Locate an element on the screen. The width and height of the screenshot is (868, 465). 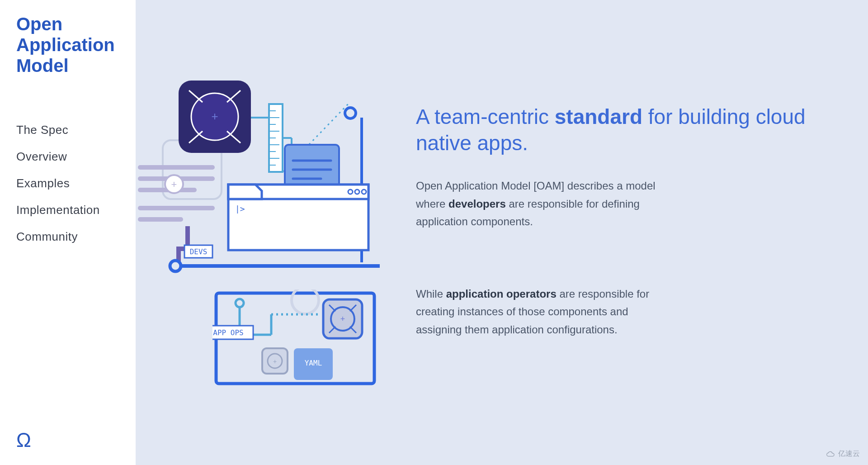
terminal-prompt: |> is located at coordinates (240, 209).